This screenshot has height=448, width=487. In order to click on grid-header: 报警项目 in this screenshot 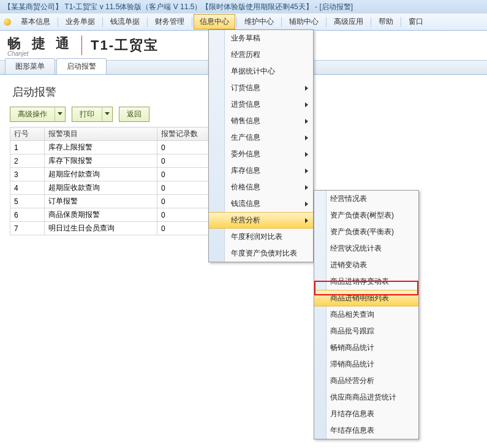, I will do `click(101, 134)`.